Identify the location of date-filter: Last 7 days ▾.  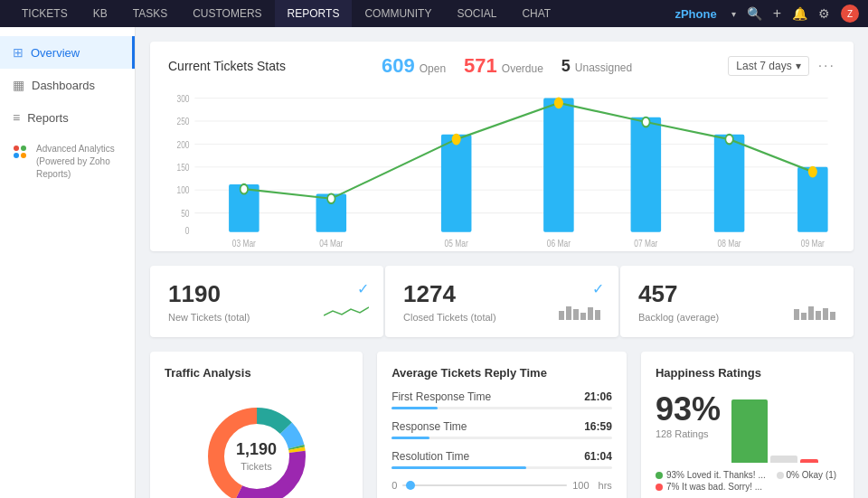
(769, 66).